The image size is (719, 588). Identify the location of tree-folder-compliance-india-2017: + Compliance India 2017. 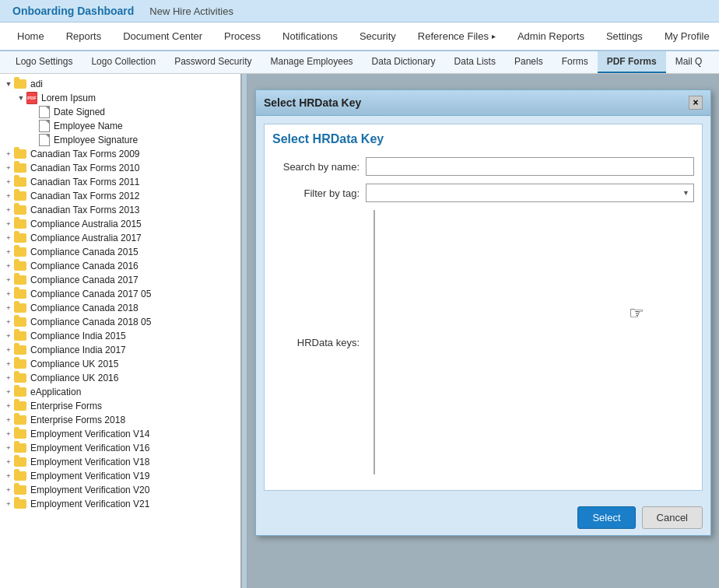
(120, 350).